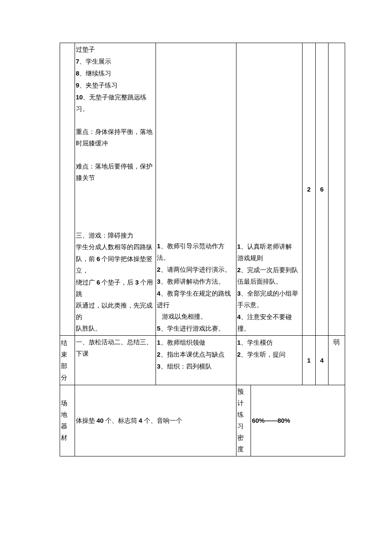  What do you see at coordinates (115, 360) in the screenshot?
I see `cell-content-end: 一、放松活动二、总结三、下课` at bounding box center [115, 360].